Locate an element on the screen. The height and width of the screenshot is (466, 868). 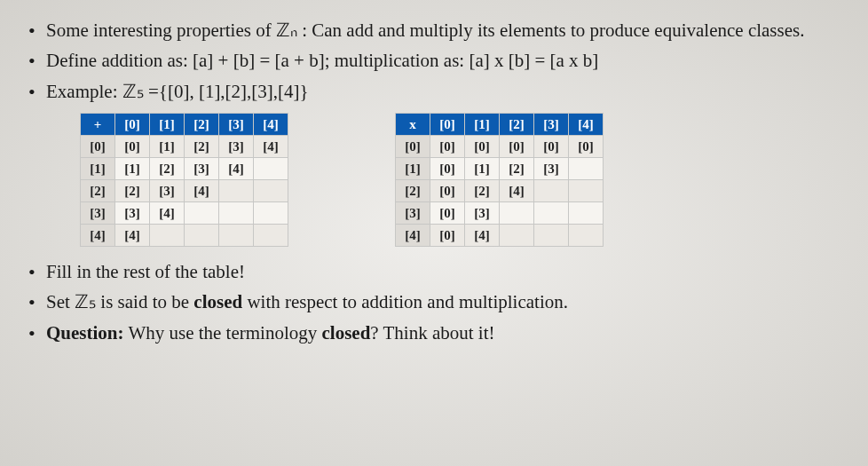
text-span: ? Think about it! is located at coordinates (432, 333).